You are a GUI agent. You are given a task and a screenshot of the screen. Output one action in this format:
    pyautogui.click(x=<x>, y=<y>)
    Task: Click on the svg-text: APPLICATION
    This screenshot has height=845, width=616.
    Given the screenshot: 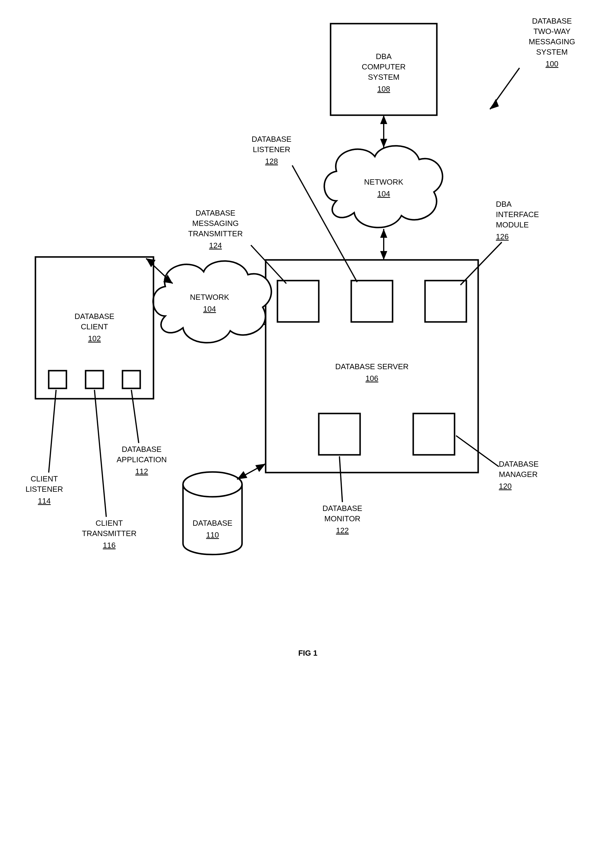 What is the action you would take?
    pyautogui.click(x=142, y=460)
    